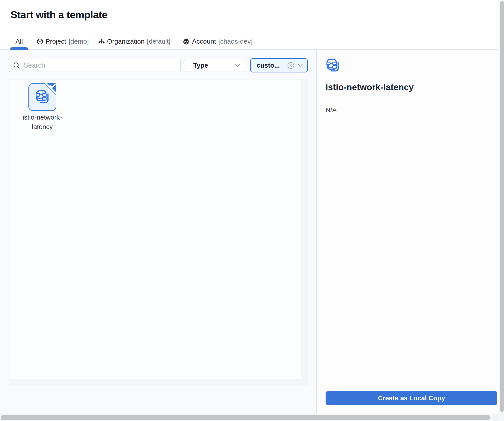 The image size is (504, 421). Describe the element at coordinates (79, 41) in the screenshot. I see `tab-project-scope: [demo]` at that location.